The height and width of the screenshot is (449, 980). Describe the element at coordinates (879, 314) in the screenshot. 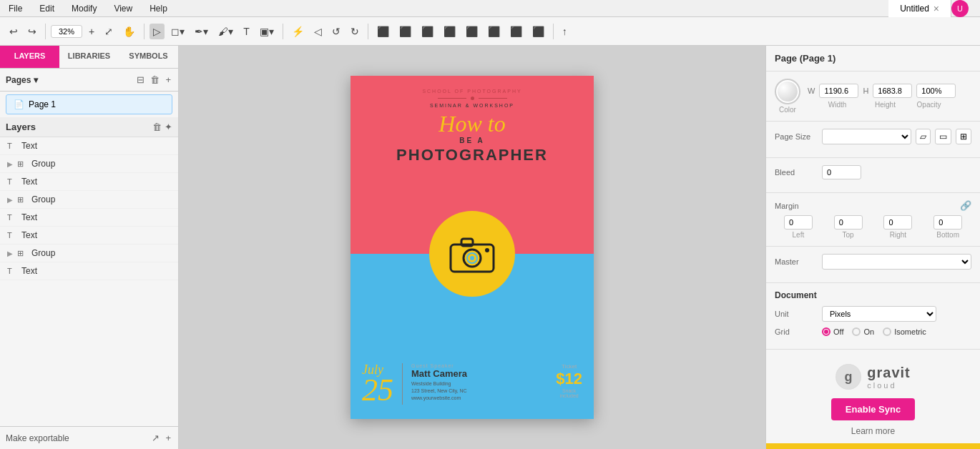

I see `unit-select: Pixels Points Millimeters Inches` at that location.